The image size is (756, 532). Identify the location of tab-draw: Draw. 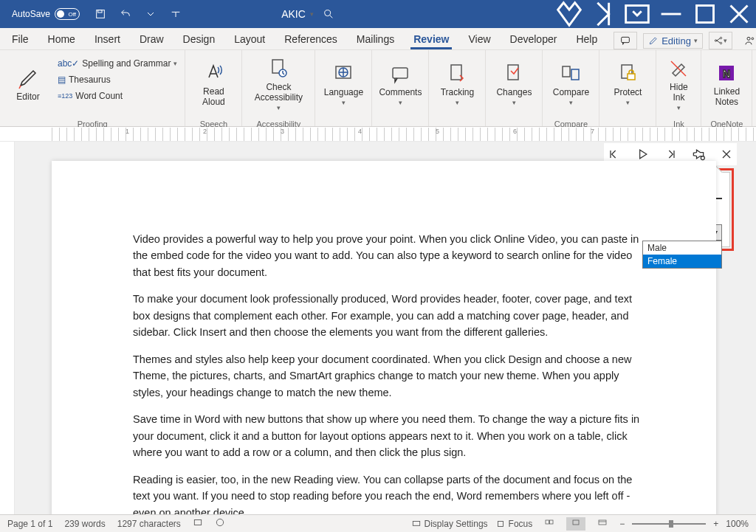
(152, 40).